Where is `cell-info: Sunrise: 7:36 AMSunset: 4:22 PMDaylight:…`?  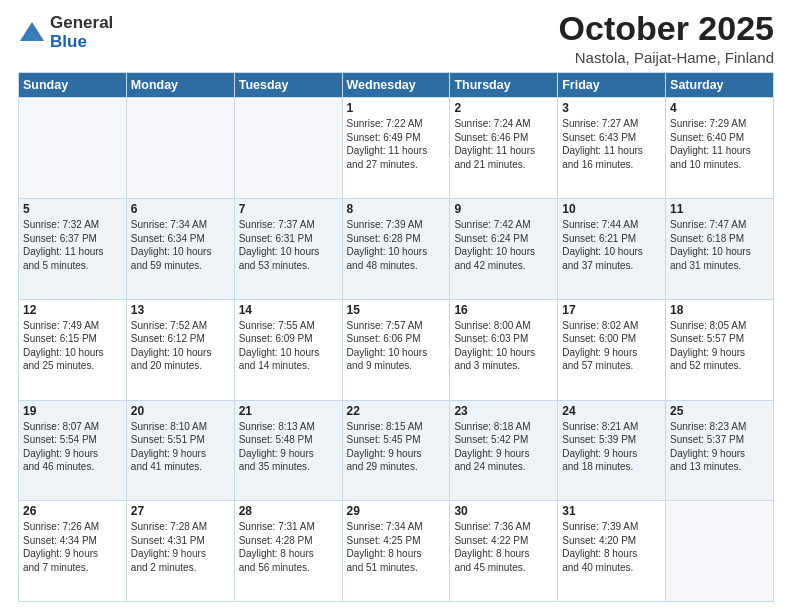 cell-info: Sunrise: 7:36 AMSunset: 4:22 PMDaylight:… is located at coordinates (504, 547).